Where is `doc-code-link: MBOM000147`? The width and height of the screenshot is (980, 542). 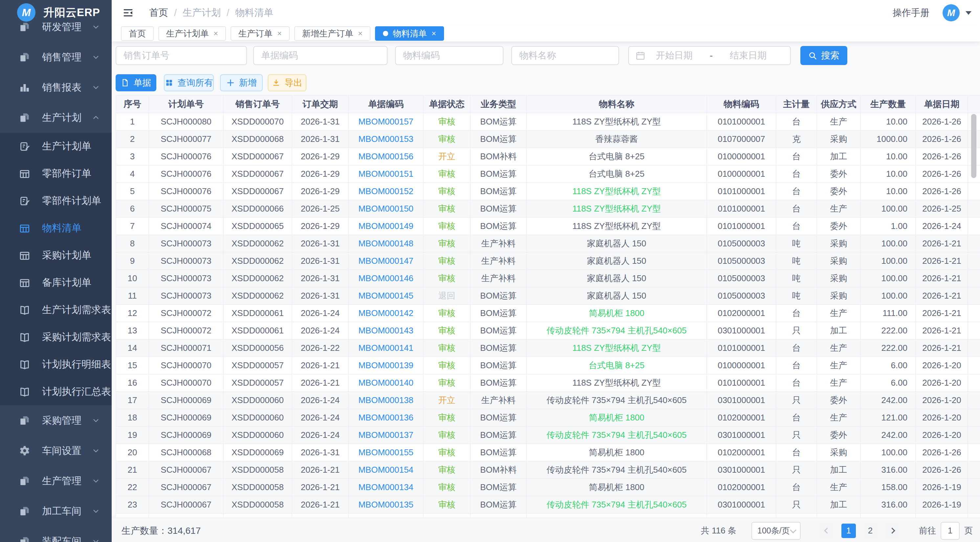 doc-code-link: MBOM000147 is located at coordinates (386, 261).